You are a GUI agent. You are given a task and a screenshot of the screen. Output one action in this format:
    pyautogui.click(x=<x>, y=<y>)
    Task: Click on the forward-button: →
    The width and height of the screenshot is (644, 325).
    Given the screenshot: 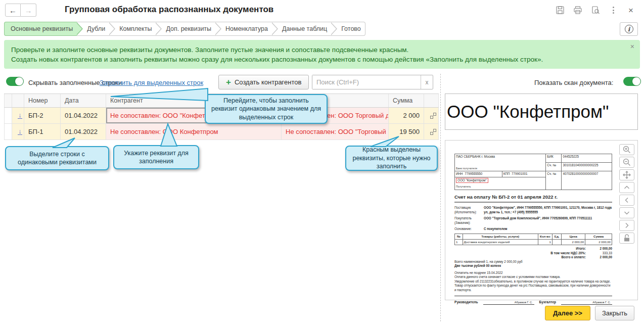 What is the action you would take?
    pyautogui.click(x=28, y=10)
    